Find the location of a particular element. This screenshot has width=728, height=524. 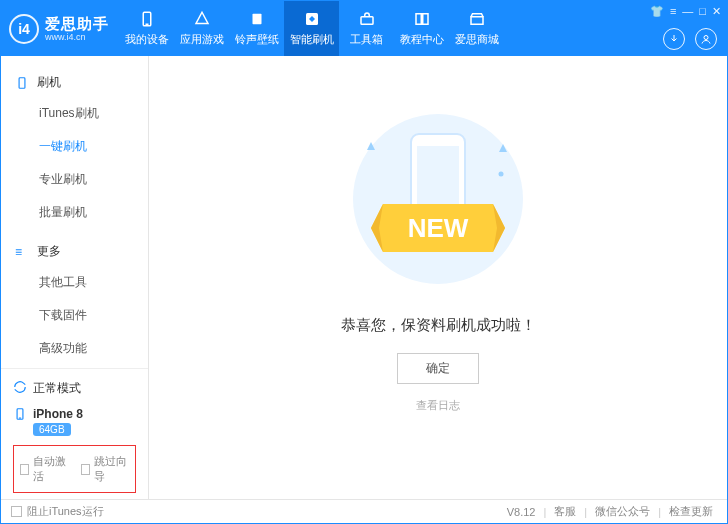

mode-label: 正常模式 is located at coordinates (57, 388).